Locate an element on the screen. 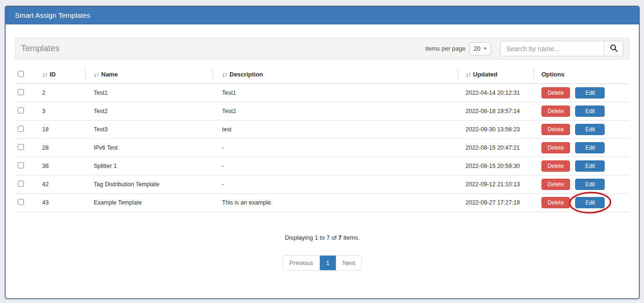 The width and height of the screenshot is (644, 303). column-header-label: Updated is located at coordinates (485, 74).